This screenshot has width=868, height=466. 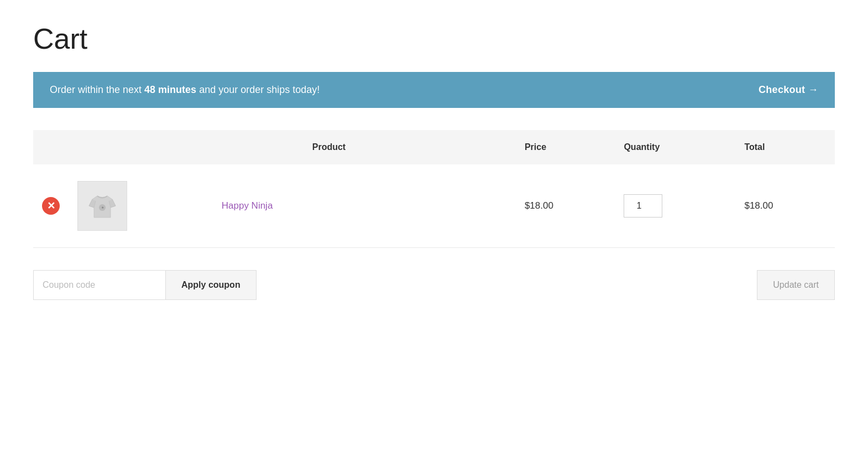 What do you see at coordinates (51, 206) in the screenshot?
I see `remove-icon: ✕` at bounding box center [51, 206].